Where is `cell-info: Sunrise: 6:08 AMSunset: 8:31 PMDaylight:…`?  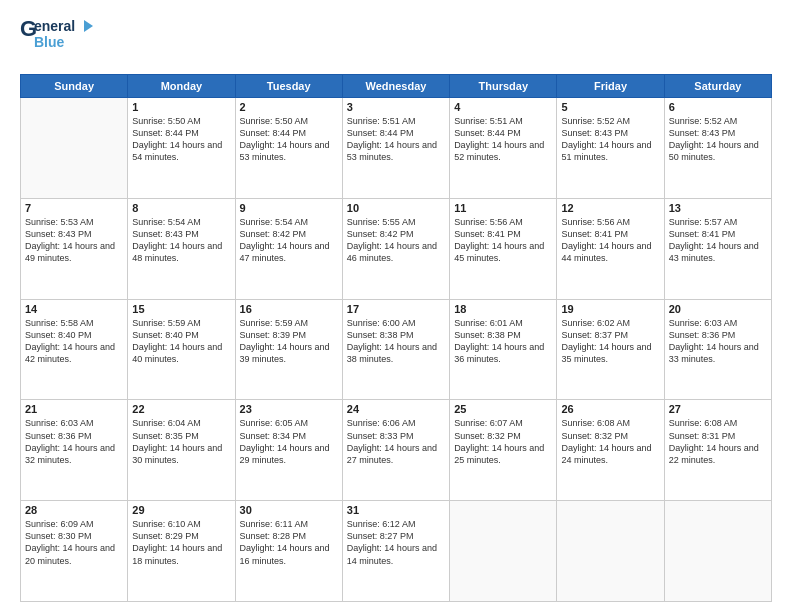
cell-info: Sunrise: 6:08 AMSunset: 8:31 PMDaylight:… is located at coordinates (718, 442).